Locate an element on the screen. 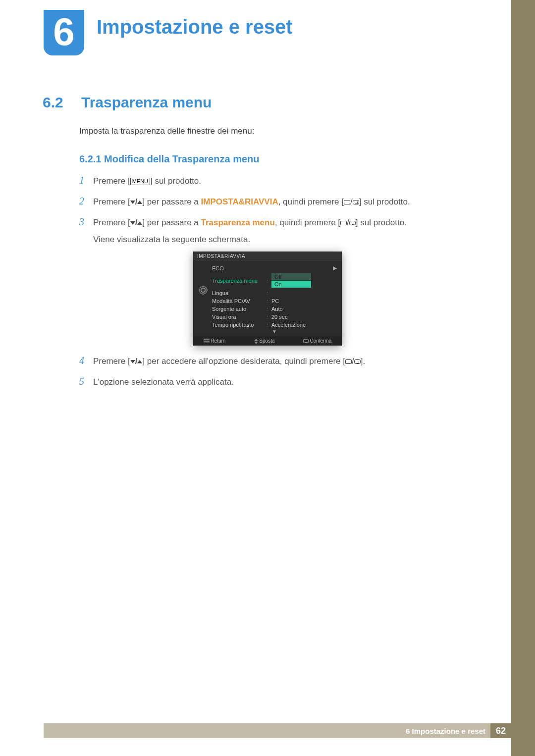 Image resolution: width=535 pixels, height=756 pixels. osd-value: PC is located at coordinates (304, 301).